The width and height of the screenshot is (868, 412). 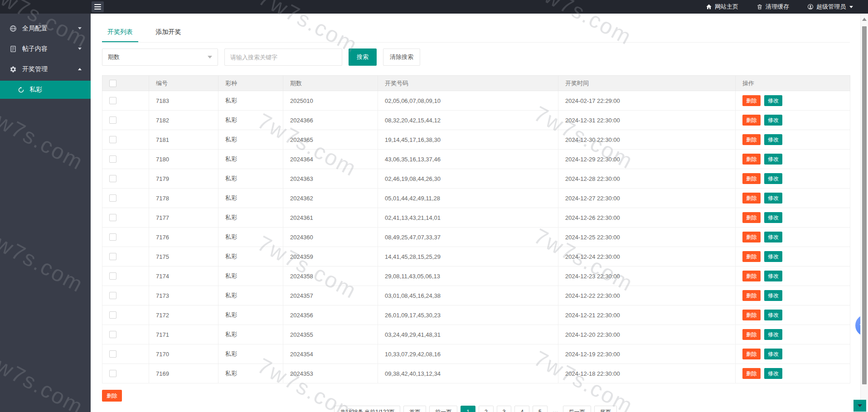 What do you see at coordinates (45, 90) in the screenshot?
I see `sidebar-subitem-private-lottery: 私彩` at bounding box center [45, 90].